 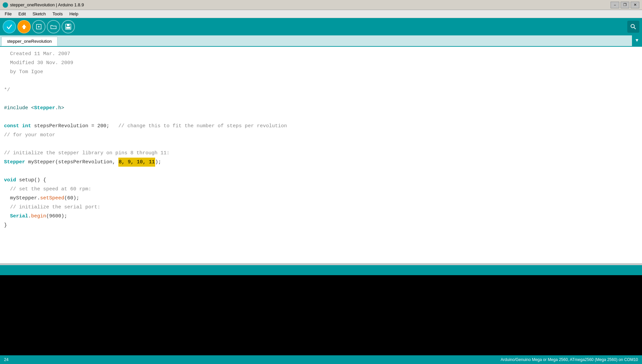 I want to click on code-line-2: Modified 30 Nov. 2009, so click(x=321, y=63).